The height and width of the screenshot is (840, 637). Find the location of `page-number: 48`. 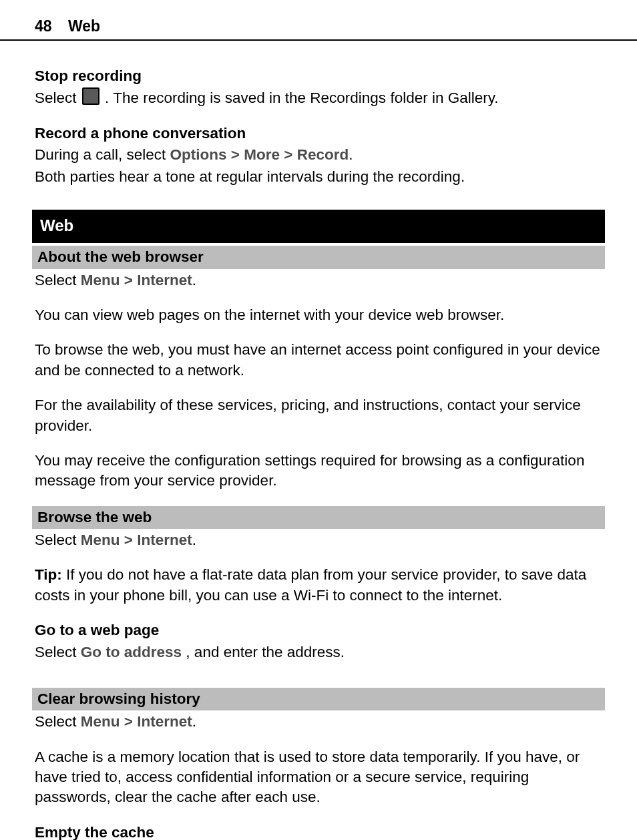

page-number: 48 is located at coordinates (43, 26).